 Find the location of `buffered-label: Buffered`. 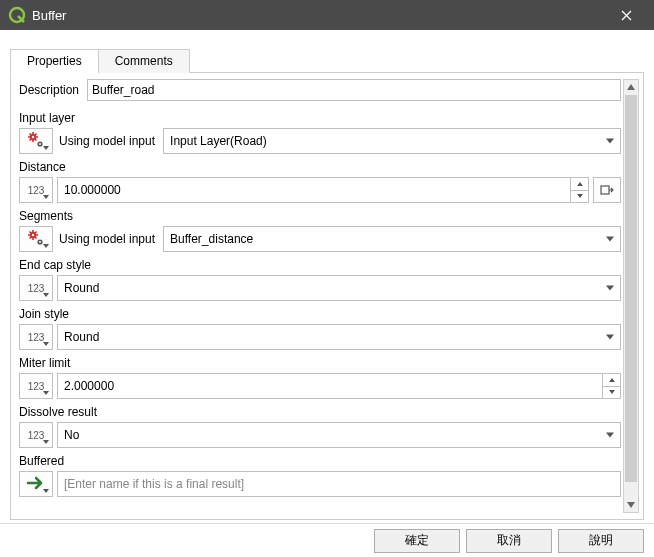

buffered-label: Buffered is located at coordinates (320, 461).